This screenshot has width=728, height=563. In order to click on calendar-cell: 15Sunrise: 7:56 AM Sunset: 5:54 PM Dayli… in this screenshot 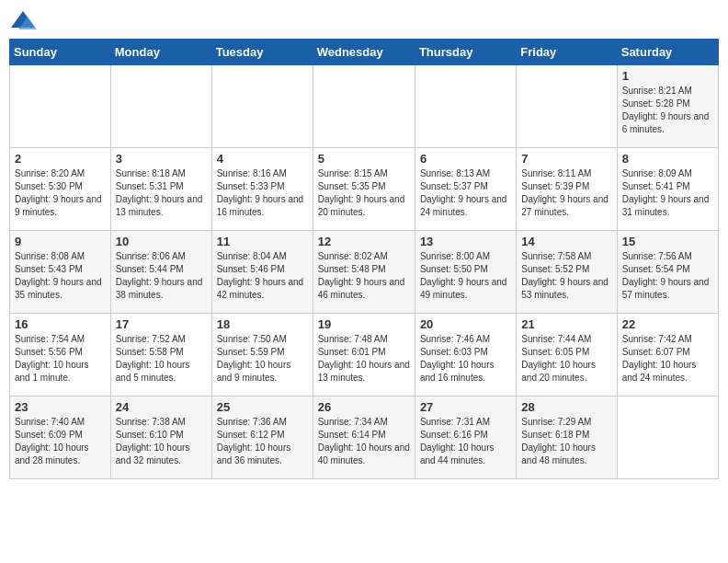, I will do `click(667, 272)`.